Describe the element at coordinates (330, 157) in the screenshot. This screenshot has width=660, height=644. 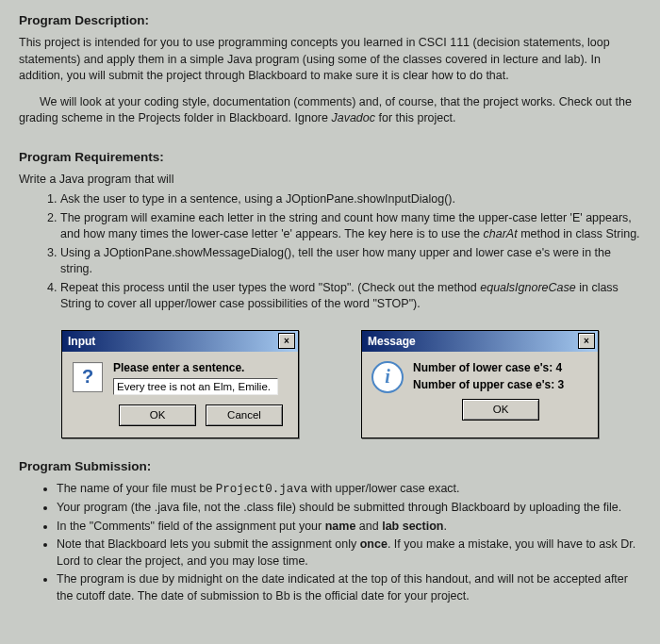
I see `program-requirements-heading: Program Requirements:` at that location.